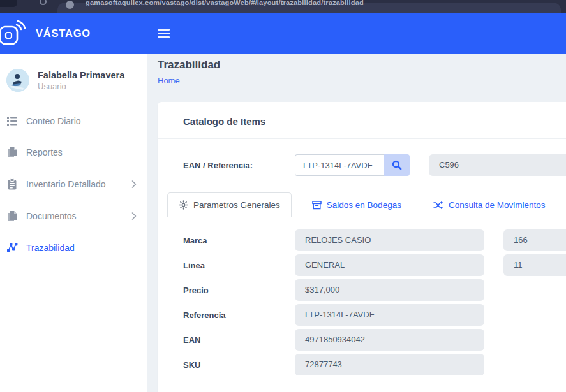 The height and width of the screenshot is (392, 566). What do you see at coordinates (362, 65) in the screenshot?
I see `page-title: Trazabilidad` at bounding box center [362, 65].